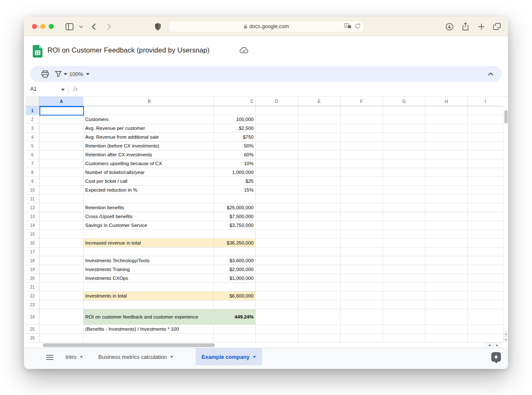 The width and height of the screenshot is (532, 395). Describe the element at coordinates (149, 137) in the screenshot. I see `cell-B: Avg. Revenue from additional sale` at that location.